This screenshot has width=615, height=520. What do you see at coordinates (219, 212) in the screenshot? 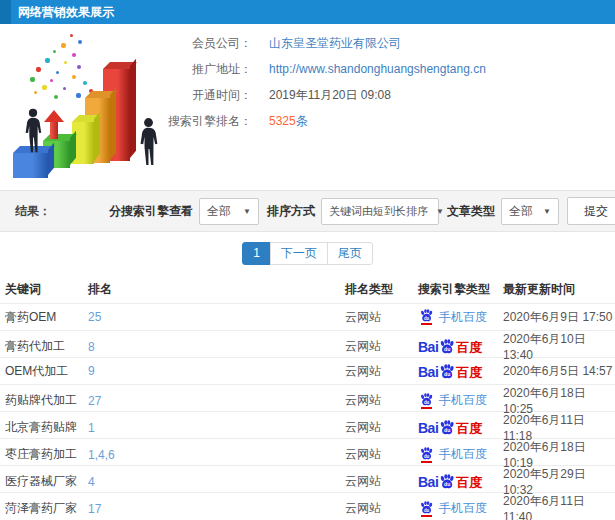
I see `engine-filter-value: 全部` at bounding box center [219, 212].